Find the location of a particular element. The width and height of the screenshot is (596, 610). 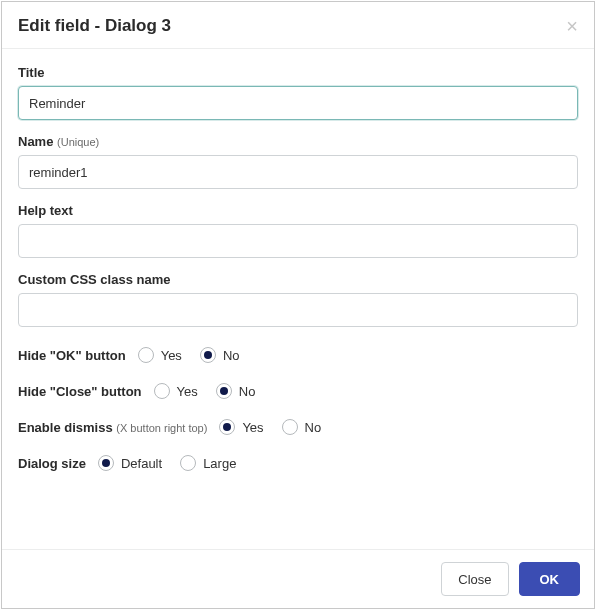

dialog-size-default-label: Default is located at coordinates (142, 464).